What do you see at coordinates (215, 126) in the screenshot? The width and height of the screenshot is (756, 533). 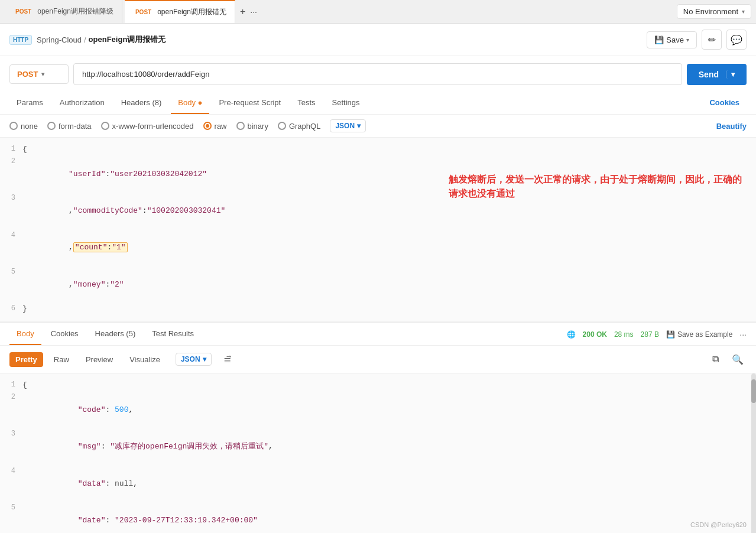 I see `radio-raw: raw` at bounding box center [215, 126].